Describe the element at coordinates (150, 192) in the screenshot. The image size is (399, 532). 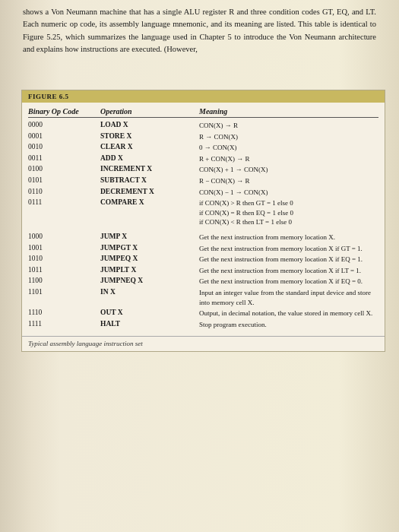
I see `cell-operation: DECREMENT X` at that location.